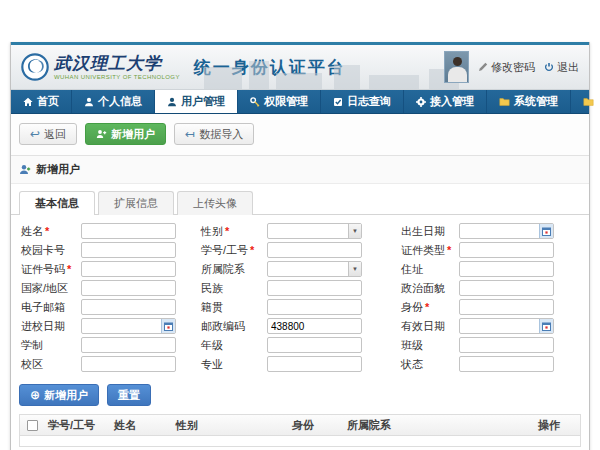 The image size is (600, 450). Describe the element at coordinates (430, 364) in the screenshot. I see `status-label: 状态` at that location.